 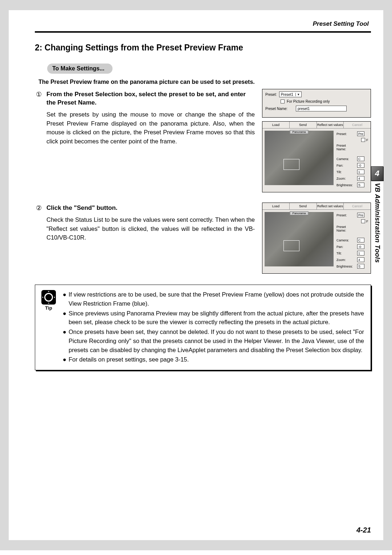 What do you see at coordinates (346, 185) in the screenshot?
I see `side-brightness-label: Brightness:` at bounding box center [346, 185].